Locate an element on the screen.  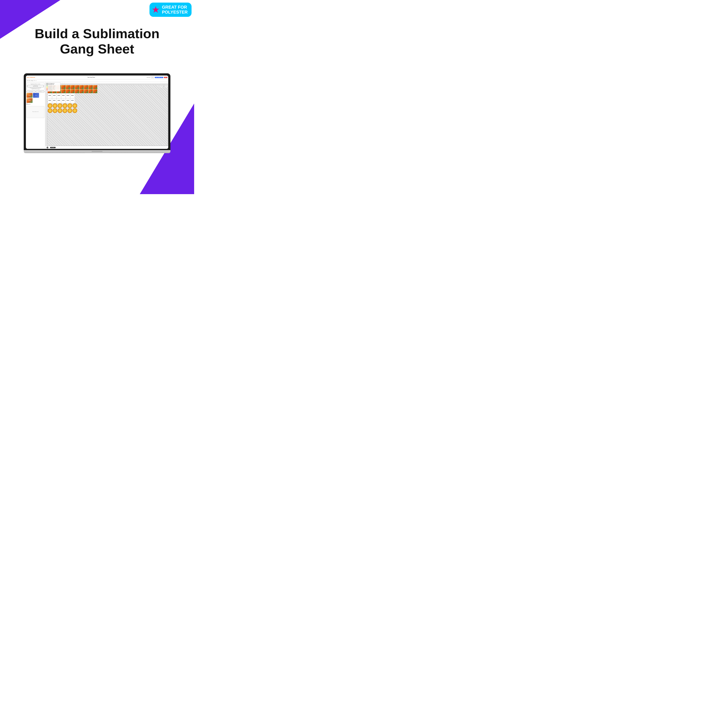
laptop-notch is located at coordinates (97, 151).